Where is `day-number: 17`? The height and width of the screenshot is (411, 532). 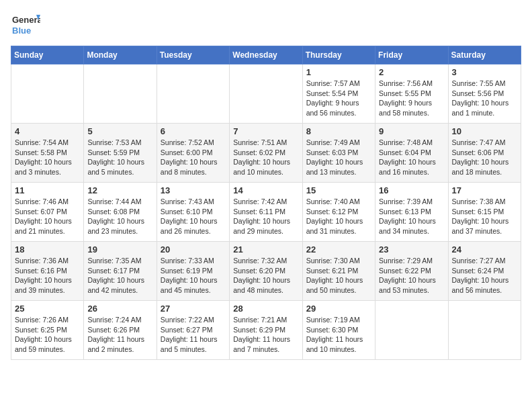 day-number: 17 is located at coordinates (485, 191).